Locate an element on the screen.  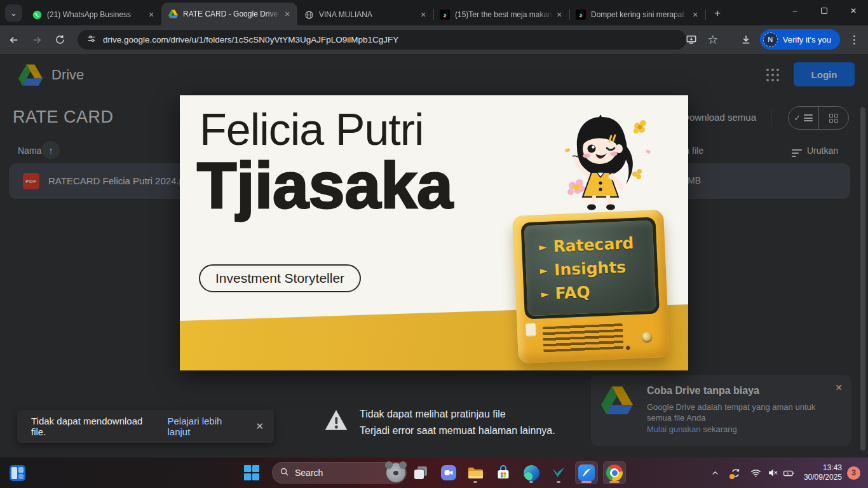
install-app-icon is located at coordinates (691, 39).